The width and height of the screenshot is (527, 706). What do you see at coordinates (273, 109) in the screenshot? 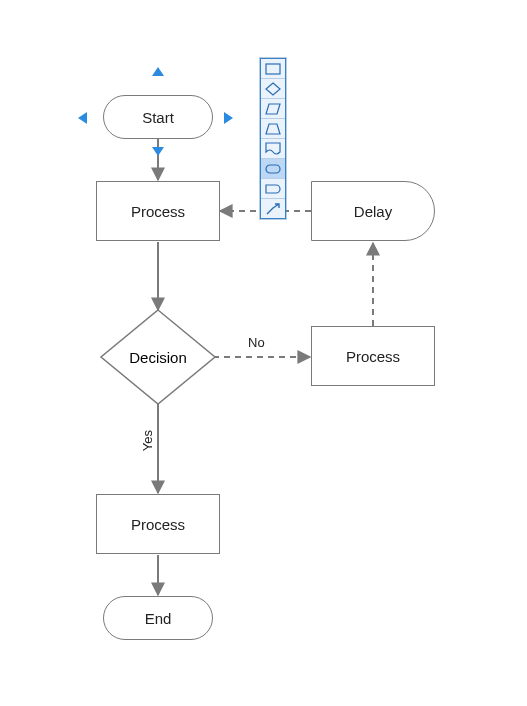
I see `parallelogram-icon` at bounding box center [273, 109].